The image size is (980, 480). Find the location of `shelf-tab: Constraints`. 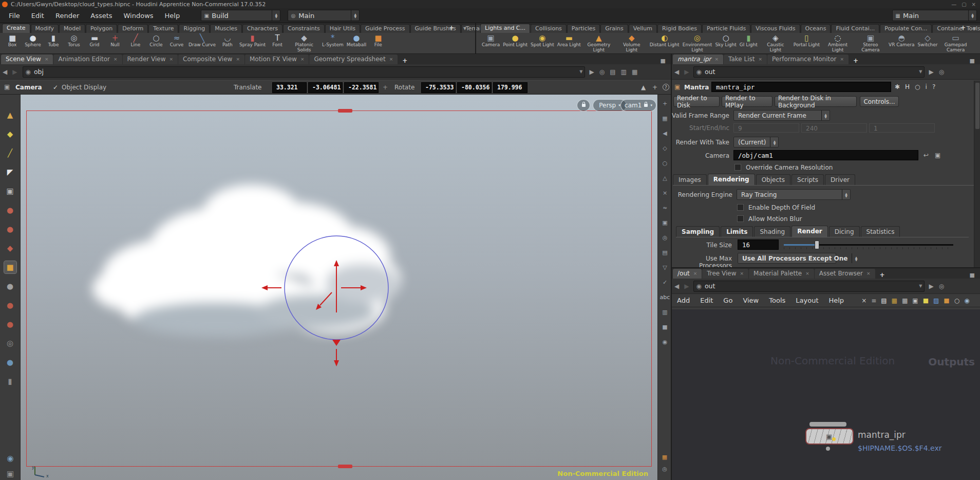

shelf-tab: Constraints is located at coordinates (304, 29).